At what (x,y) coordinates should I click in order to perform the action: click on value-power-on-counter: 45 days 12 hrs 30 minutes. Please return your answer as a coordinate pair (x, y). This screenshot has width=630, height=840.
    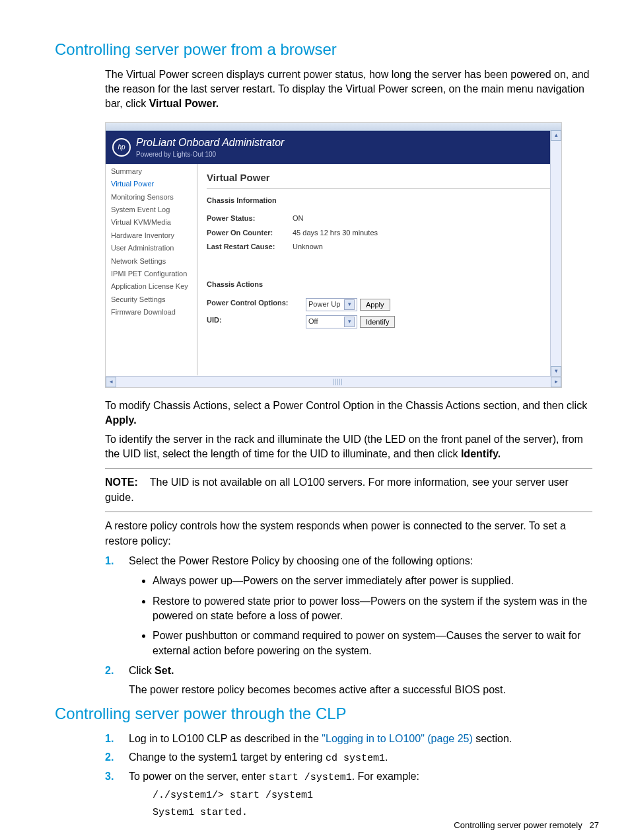
    Looking at the image, I should click on (335, 233).